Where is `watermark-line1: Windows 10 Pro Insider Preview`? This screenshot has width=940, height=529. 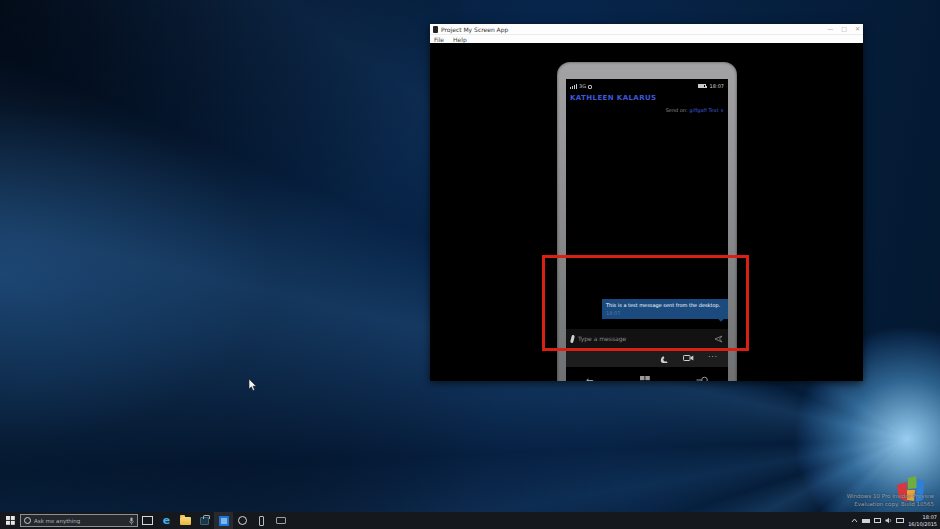 watermark-line1: Windows 10 Pro Insider Preview is located at coordinates (890, 496).